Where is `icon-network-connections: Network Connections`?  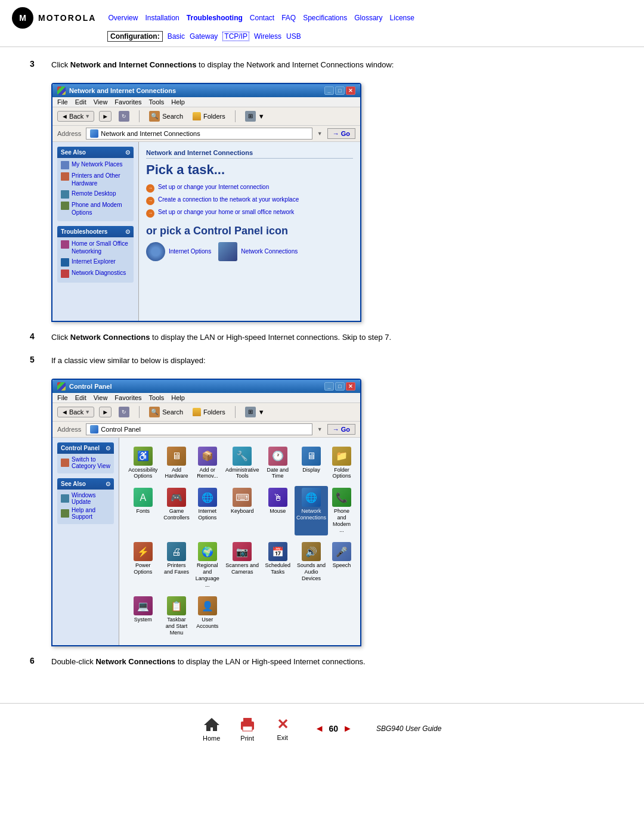
icon-network-connections: Network Connections is located at coordinates (258, 252).